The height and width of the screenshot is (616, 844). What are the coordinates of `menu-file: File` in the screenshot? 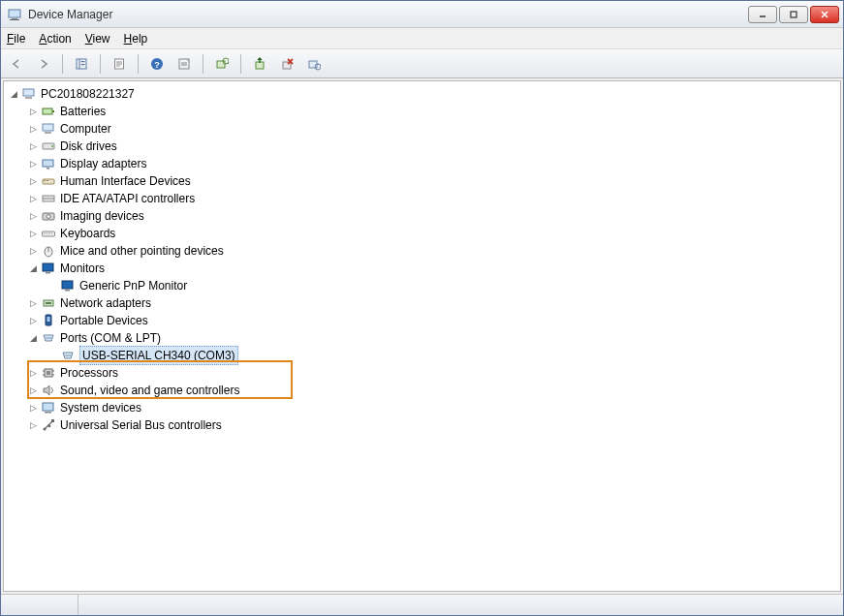 It's located at (16, 39).